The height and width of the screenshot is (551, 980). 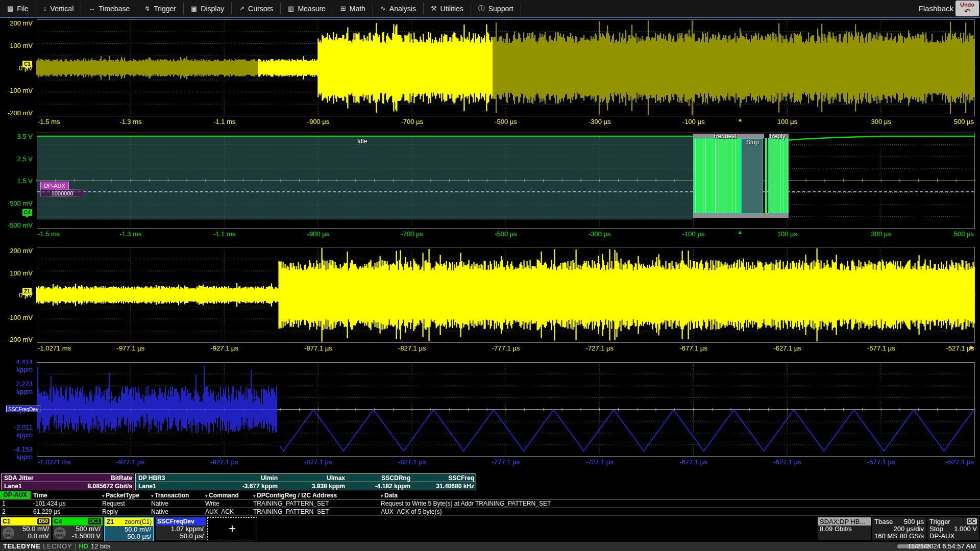 I want to click on add-trace-button: +, so click(x=232, y=529).